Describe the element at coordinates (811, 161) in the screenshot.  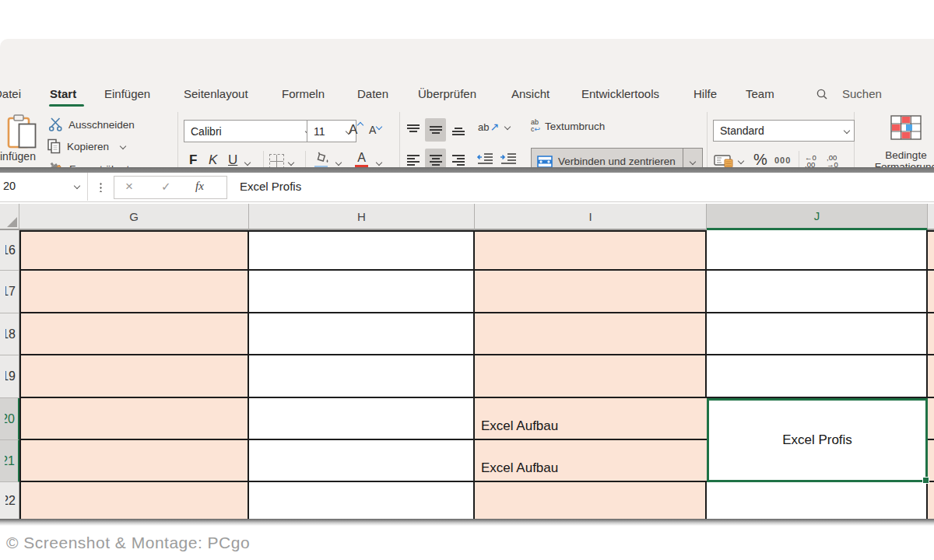
I see `increase-decimal-button: ←0 ,00` at that location.